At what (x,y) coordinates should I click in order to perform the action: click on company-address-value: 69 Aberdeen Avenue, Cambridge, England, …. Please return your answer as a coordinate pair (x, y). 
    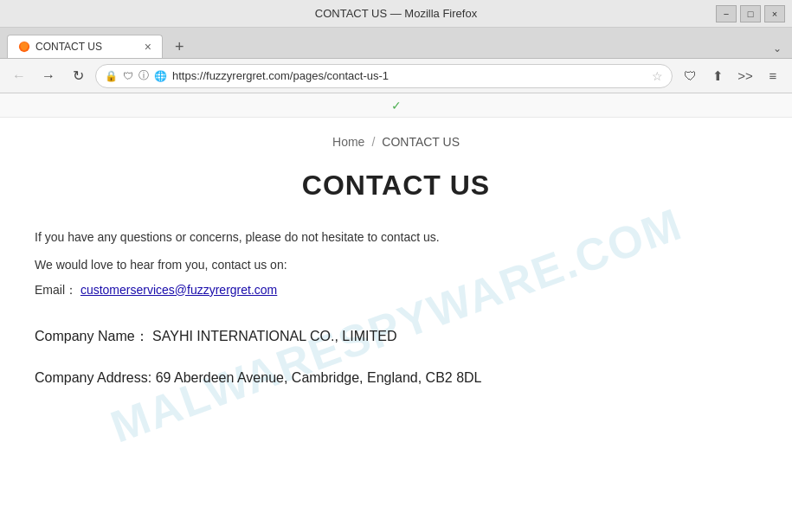
    Looking at the image, I should click on (319, 377).